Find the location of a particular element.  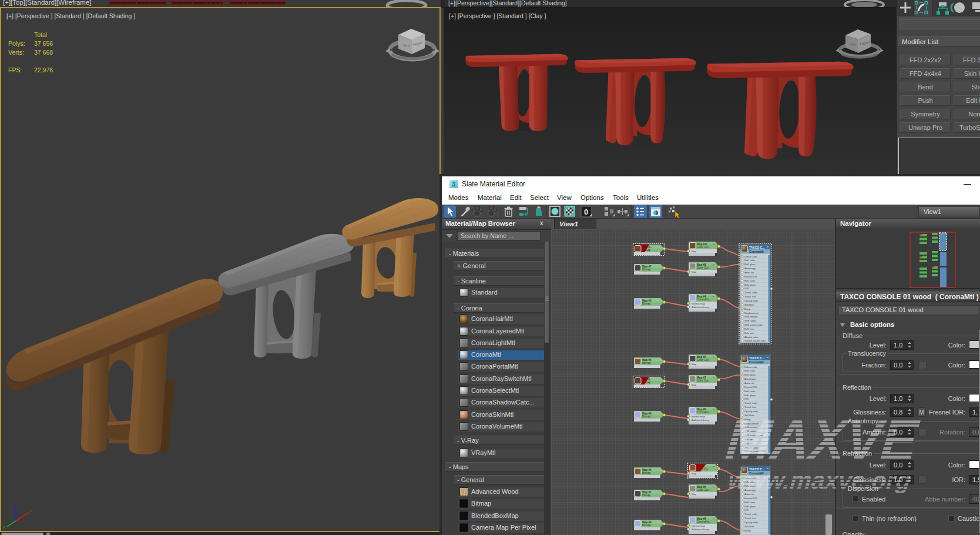

svg-text: y is located at coordinates (4, 527).